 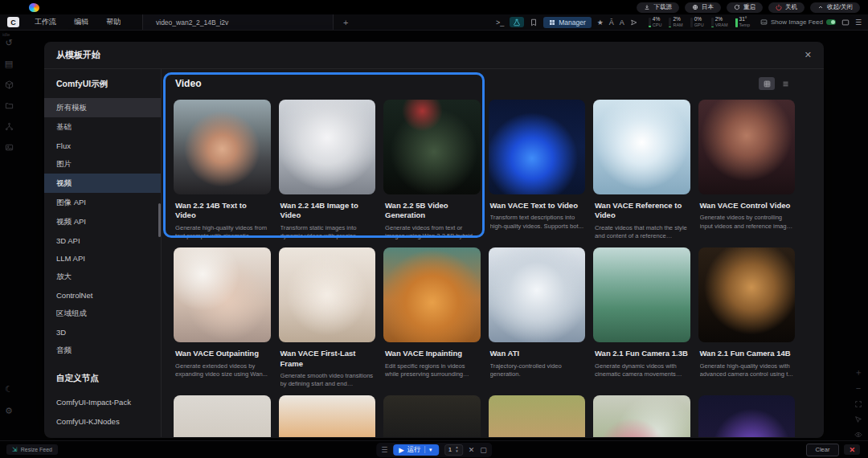 What do you see at coordinates (32, 450) in the screenshot?
I see `resize-feed-button: ⇲ Resize Feed` at bounding box center [32, 450].